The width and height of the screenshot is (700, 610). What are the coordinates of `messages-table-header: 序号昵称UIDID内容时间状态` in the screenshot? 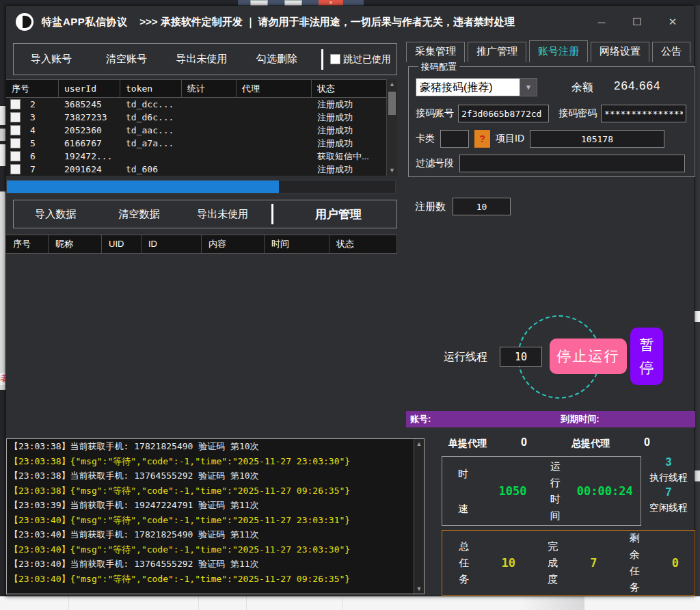 It's located at (202, 244).